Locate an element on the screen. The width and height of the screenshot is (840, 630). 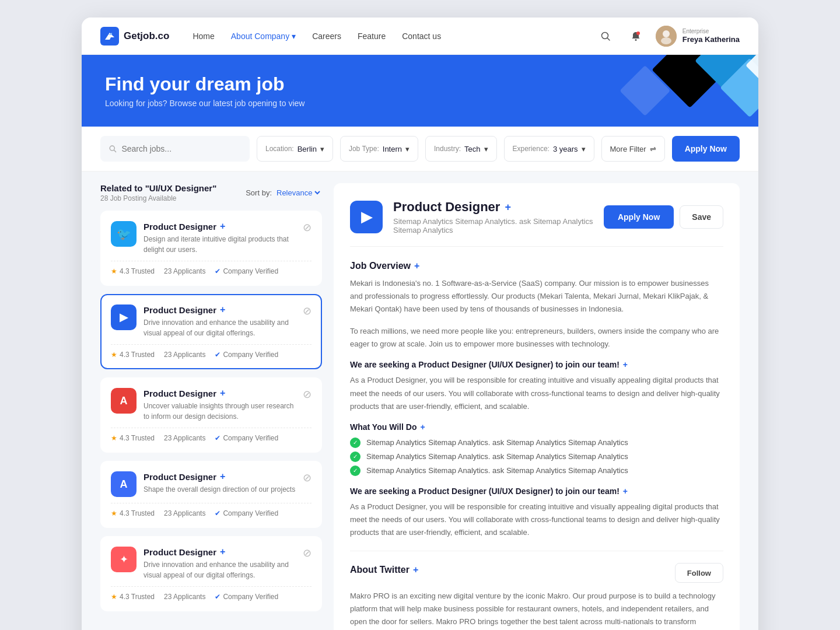
verified-icon-2: ✔ is located at coordinates (218, 355).